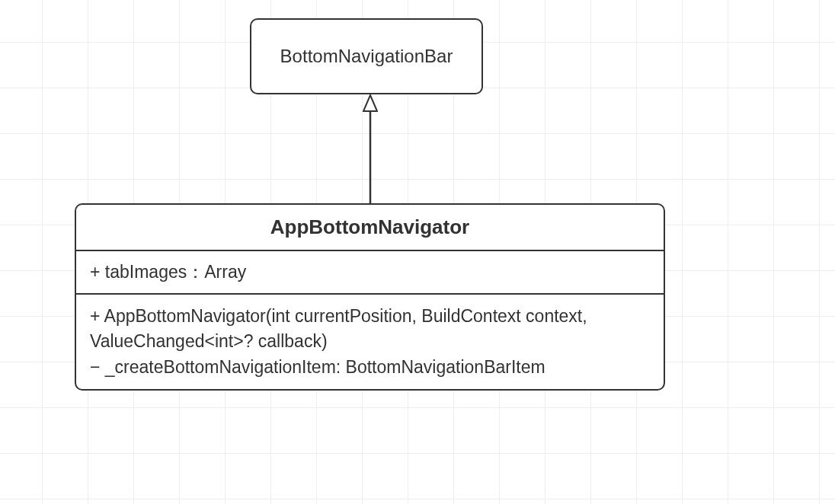 The width and height of the screenshot is (835, 504). What do you see at coordinates (370, 342) in the screenshot?
I see `class-operations-section: + AppBottomNavigator(int currentPosition…` at bounding box center [370, 342].